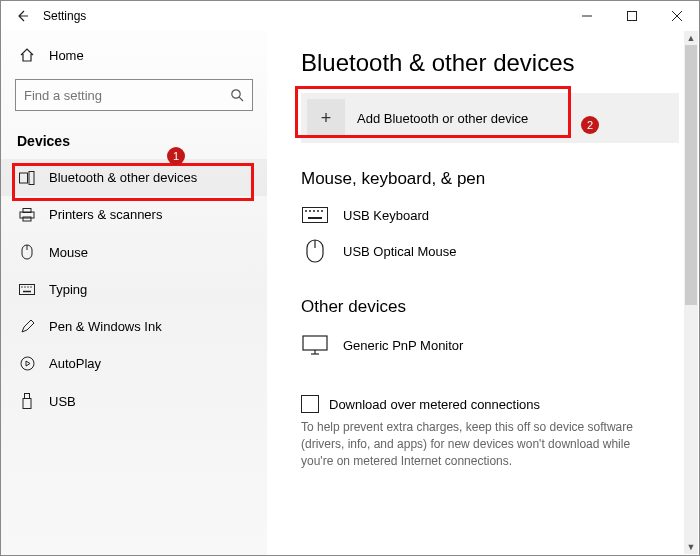  Describe the element at coordinates (75, 364) in the screenshot. I see `sidebar-item-label: AutoPlay` at that location.